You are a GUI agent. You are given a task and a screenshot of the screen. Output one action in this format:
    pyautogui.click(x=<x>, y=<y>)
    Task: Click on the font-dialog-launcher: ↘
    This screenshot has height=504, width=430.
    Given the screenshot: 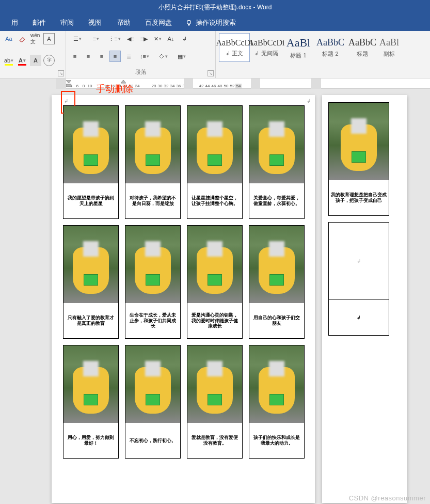 What is the action you would take?
    pyautogui.click(x=61, y=73)
    